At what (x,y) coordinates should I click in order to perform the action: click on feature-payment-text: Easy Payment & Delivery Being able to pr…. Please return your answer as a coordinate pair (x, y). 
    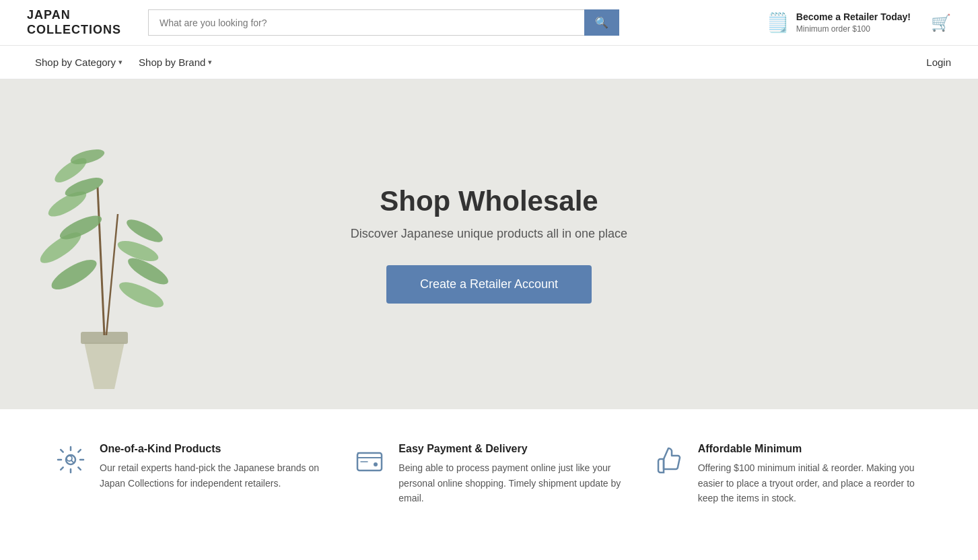
    Looking at the image, I should click on (512, 474).